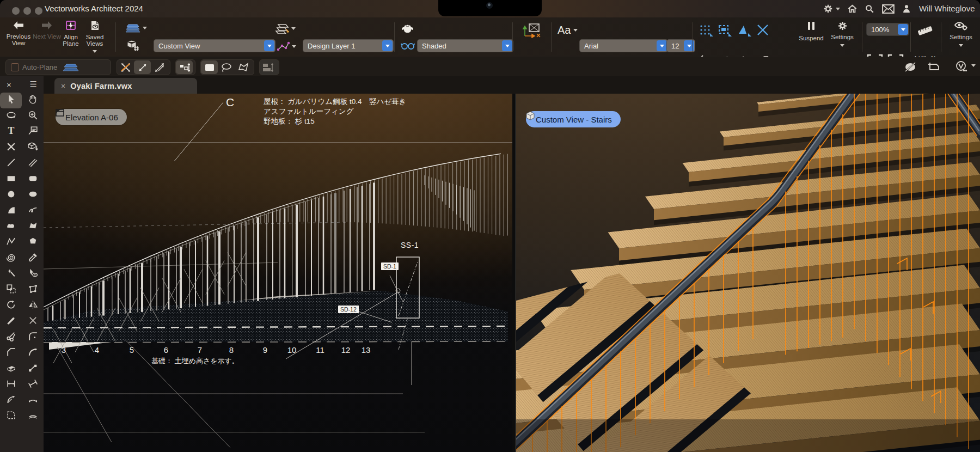 The height and width of the screenshot is (452, 980). I want to click on snap-grid-icon, so click(706, 30).